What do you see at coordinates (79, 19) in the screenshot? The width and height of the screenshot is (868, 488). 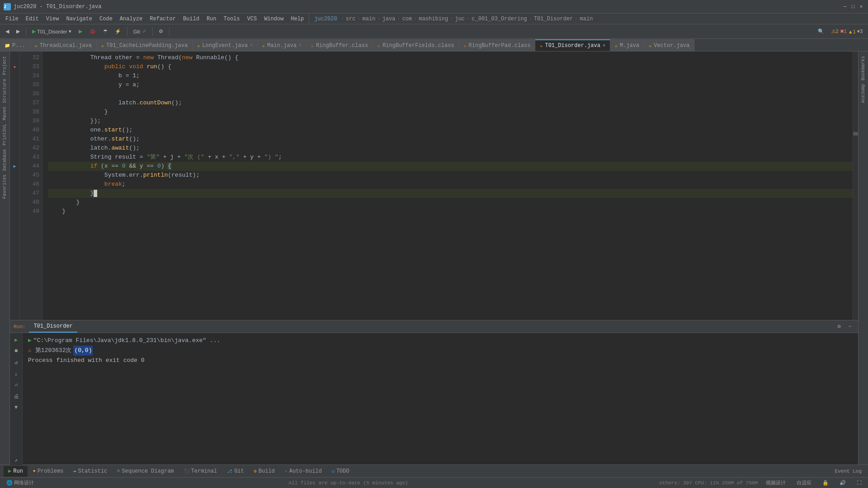 I see `menu-navigate: Navigate` at bounding box center [79, 19].